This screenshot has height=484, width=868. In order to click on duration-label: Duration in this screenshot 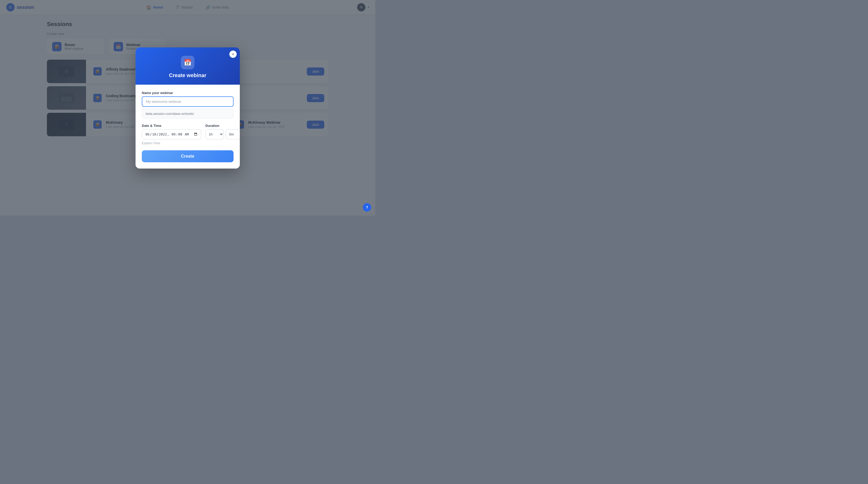, I will do `click(223, 126)`.